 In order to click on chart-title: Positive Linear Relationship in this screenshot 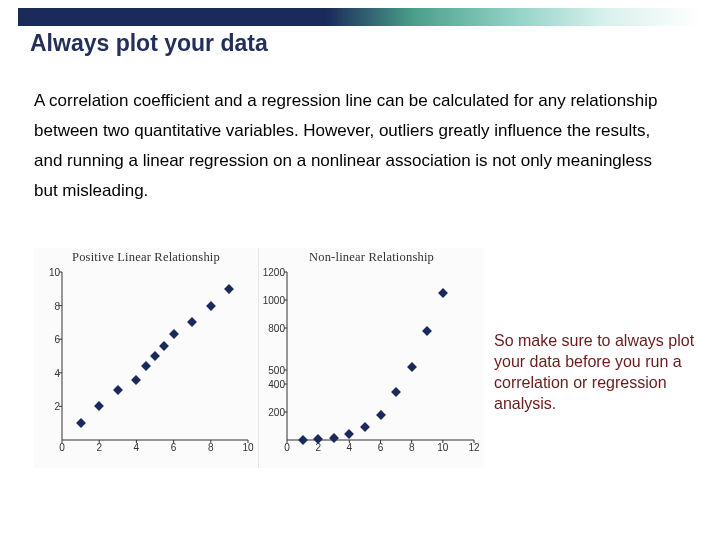, I will do `click(146, 258)`.